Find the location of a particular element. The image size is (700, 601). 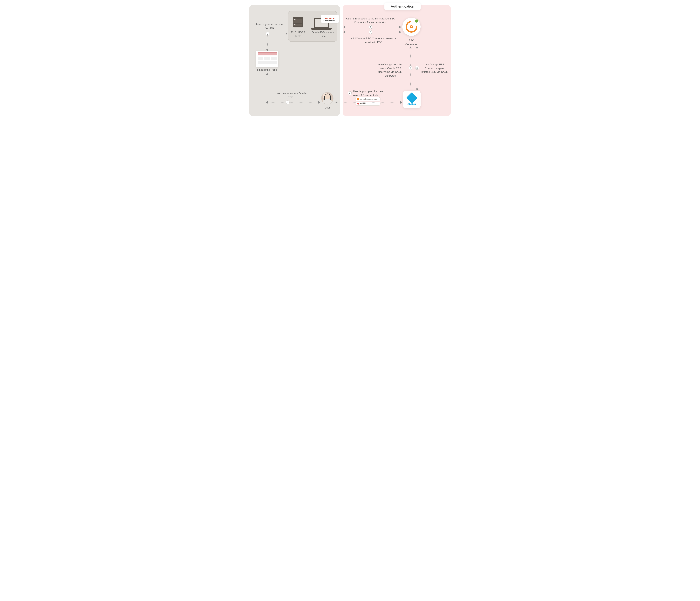

step6-arrow-left is located at coordinates (344, 32).